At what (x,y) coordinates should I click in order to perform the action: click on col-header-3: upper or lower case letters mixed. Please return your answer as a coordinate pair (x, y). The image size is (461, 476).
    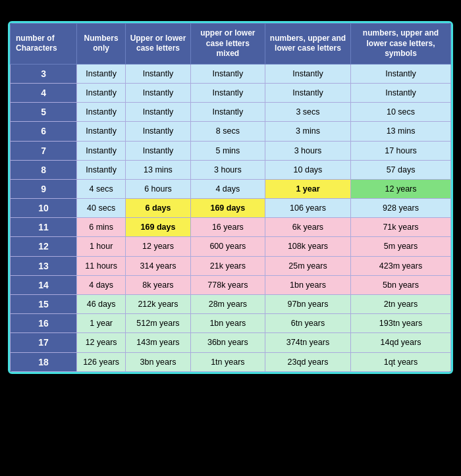
    Looking at the image, I should click on (228, 44).